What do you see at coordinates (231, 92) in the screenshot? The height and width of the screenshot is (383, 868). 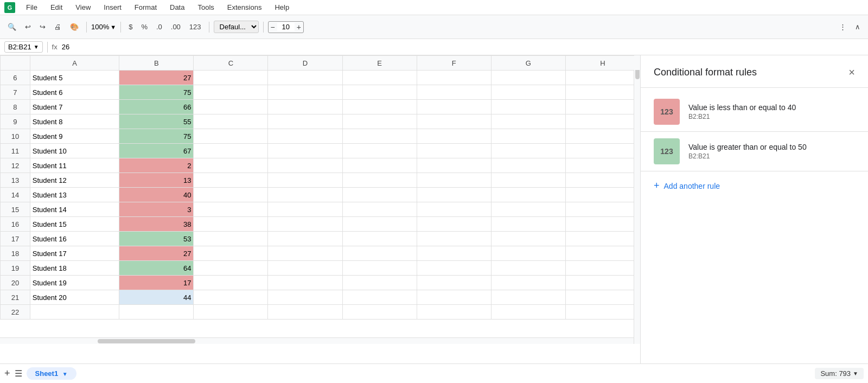 I see `cell-c7` at bounding box center [231, 92].